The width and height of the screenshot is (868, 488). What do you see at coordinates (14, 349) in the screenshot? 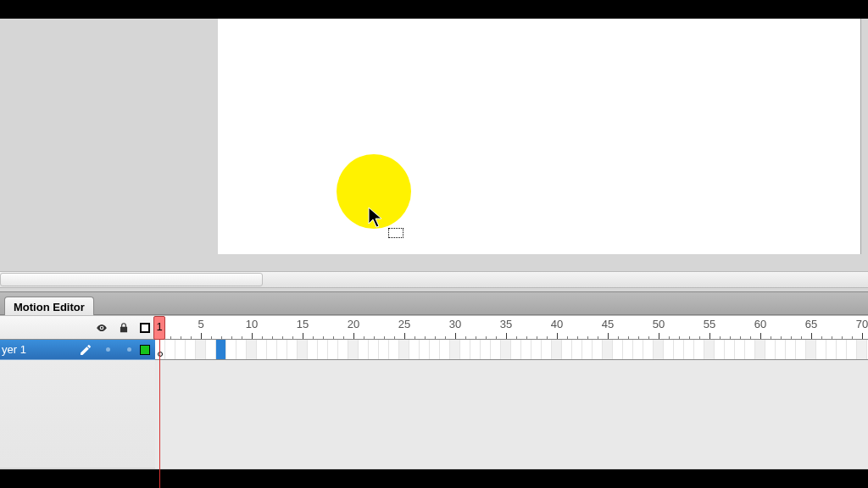
I see `layer-name-label: yer 1` at bounding box center [14, 349].